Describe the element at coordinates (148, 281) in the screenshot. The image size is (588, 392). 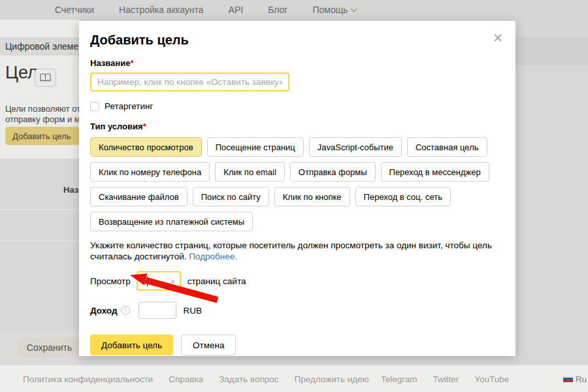
I see `text-cursor` at that location.